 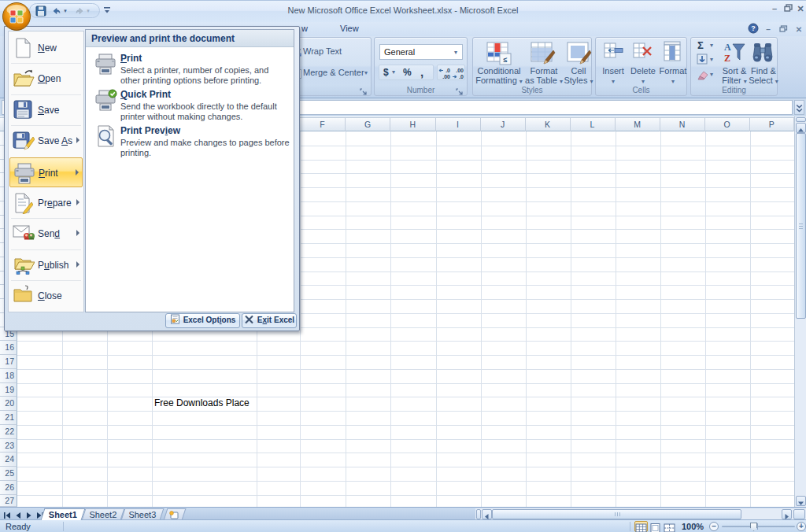 What do you see at coordinates (46, 110) in the screenshot?
I see `menu-item-save: Save` at bounding box center [46, 110].